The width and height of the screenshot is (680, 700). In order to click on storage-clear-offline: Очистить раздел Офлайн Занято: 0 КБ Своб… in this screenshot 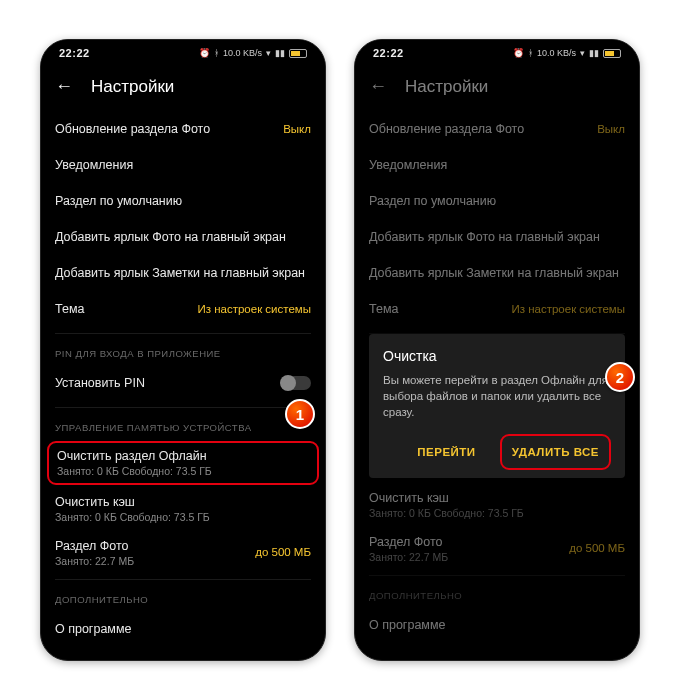, I will do `click(183, 463)`.